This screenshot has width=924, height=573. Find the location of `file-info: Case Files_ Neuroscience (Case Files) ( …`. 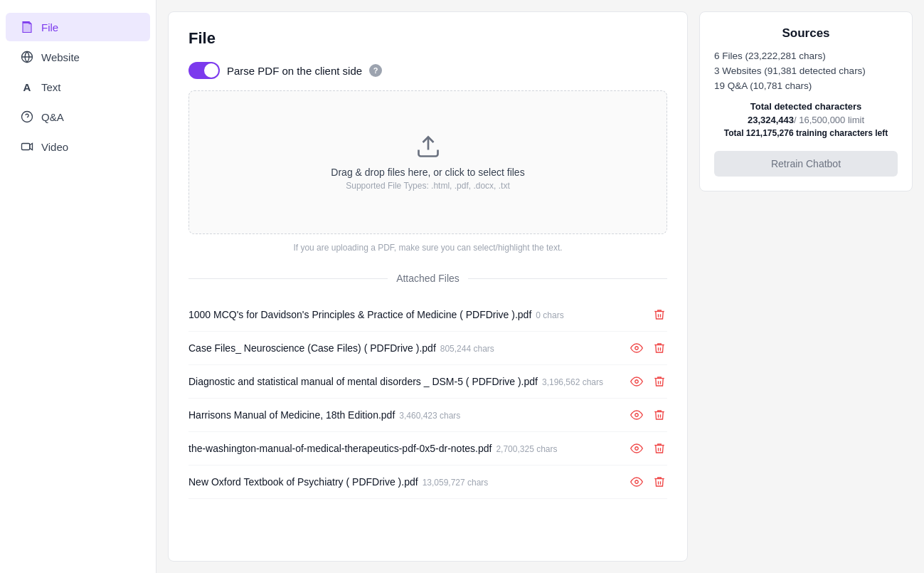

file-info: Case Files_ Neuroscience (Case Files) ( … is located at coordinates (404, 348).